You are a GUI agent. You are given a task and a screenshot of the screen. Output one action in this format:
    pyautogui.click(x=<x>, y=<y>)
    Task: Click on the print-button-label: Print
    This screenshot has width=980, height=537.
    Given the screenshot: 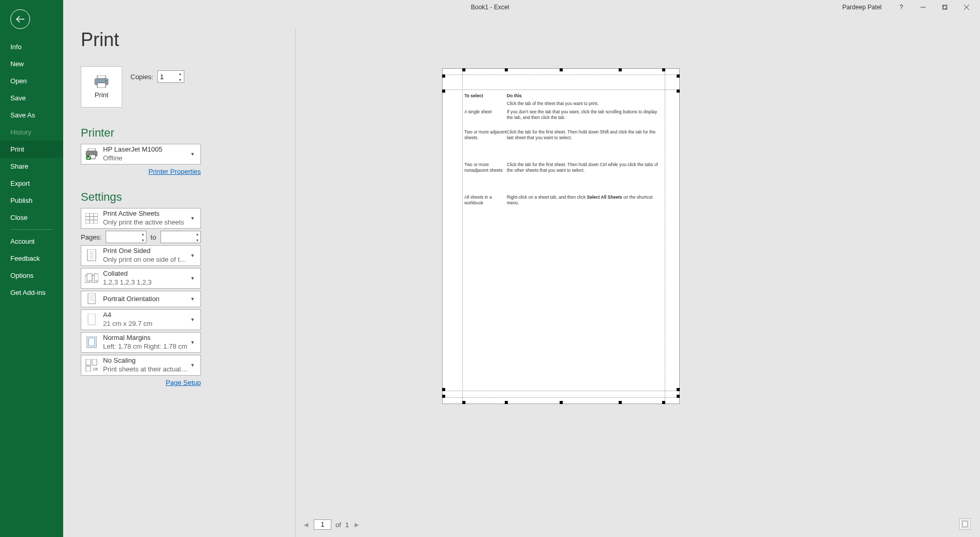 What is the action you would take?
    pyautogui.click(x=101, y=95)
    